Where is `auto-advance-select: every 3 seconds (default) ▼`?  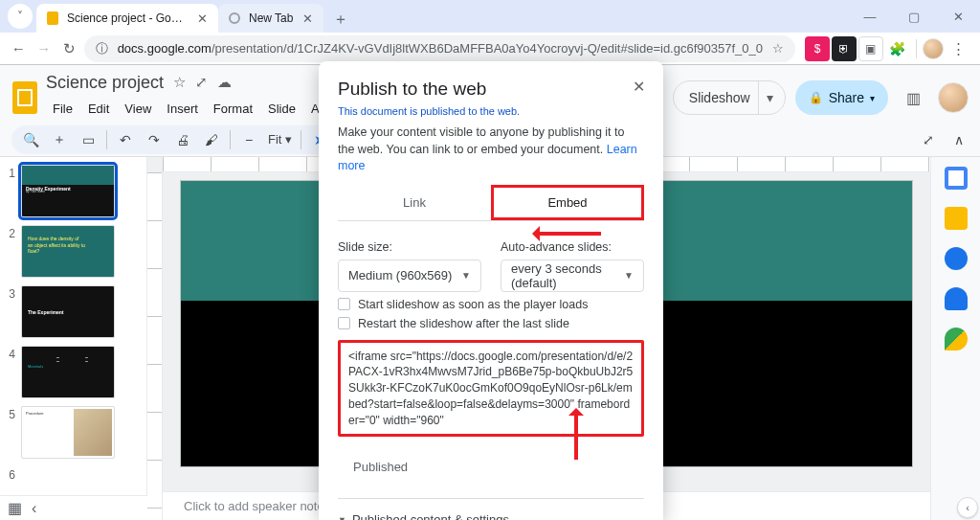
auto-advance-select: every 3 seconds (default) ▼ is located at coordinates (572, 276).